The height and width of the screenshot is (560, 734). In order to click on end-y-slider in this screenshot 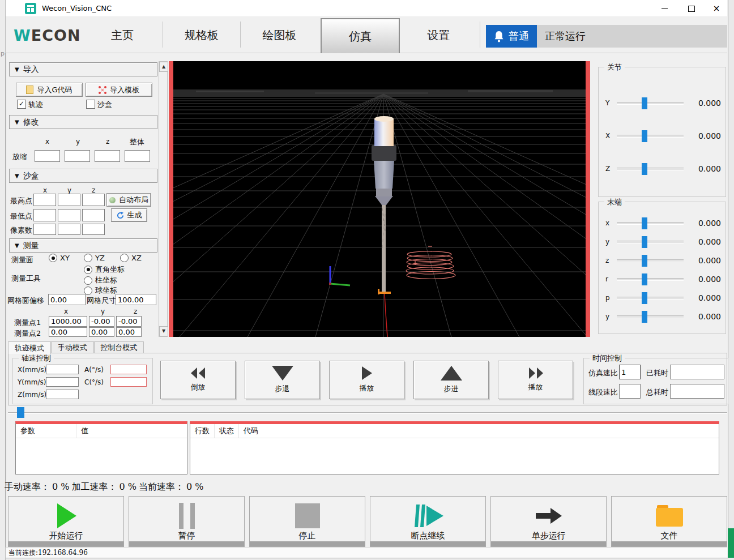, I will do `click(650, 242)`.